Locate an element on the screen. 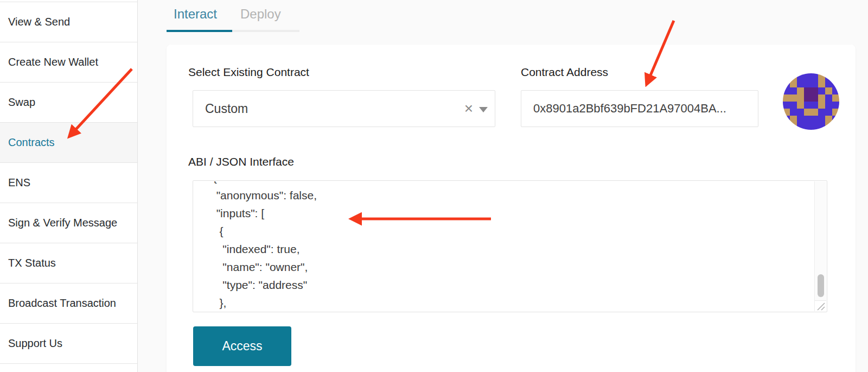  sidebar-item-label: View & Send is located at coordinates (39, 22).